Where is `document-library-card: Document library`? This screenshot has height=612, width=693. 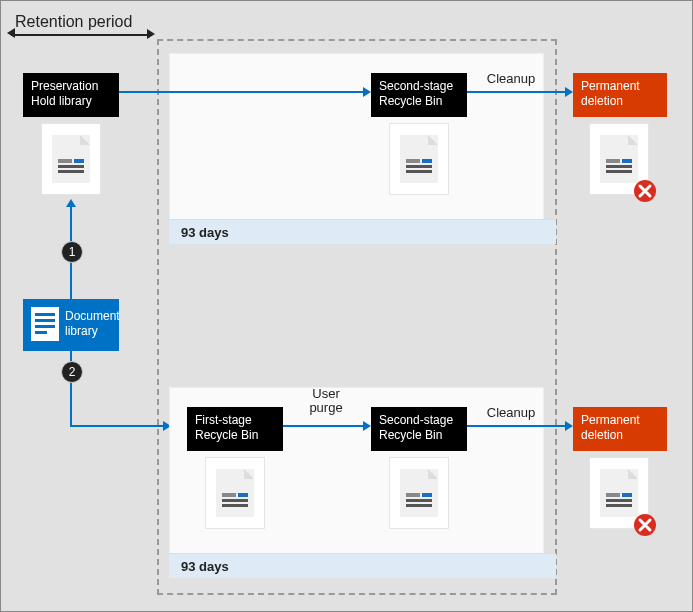
document-library-card: Document library is located at coordinates (71, 325).